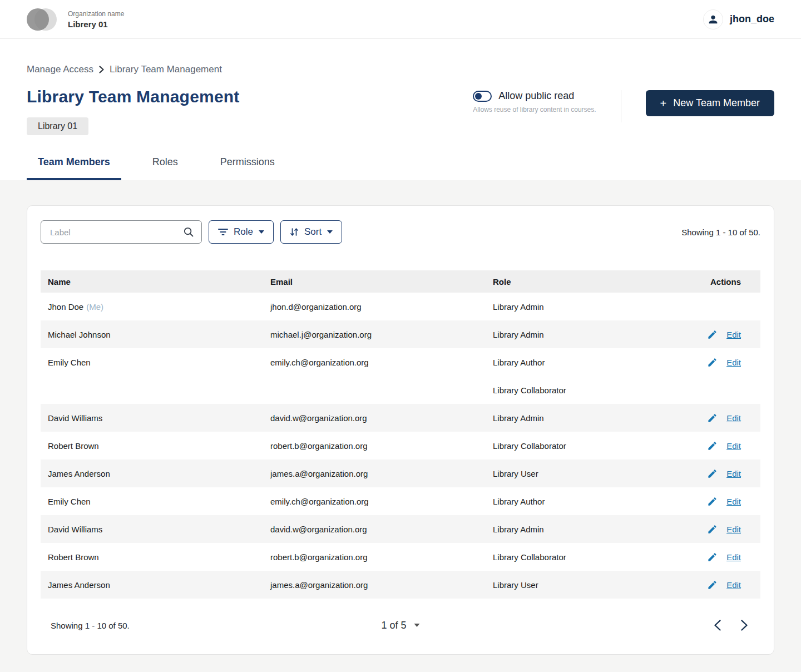  What do you see at coordinates (400, 473) in the screenshot?
I see `table-row: James Anderson james.a@organization.org …` at bounding box center [400, 473].